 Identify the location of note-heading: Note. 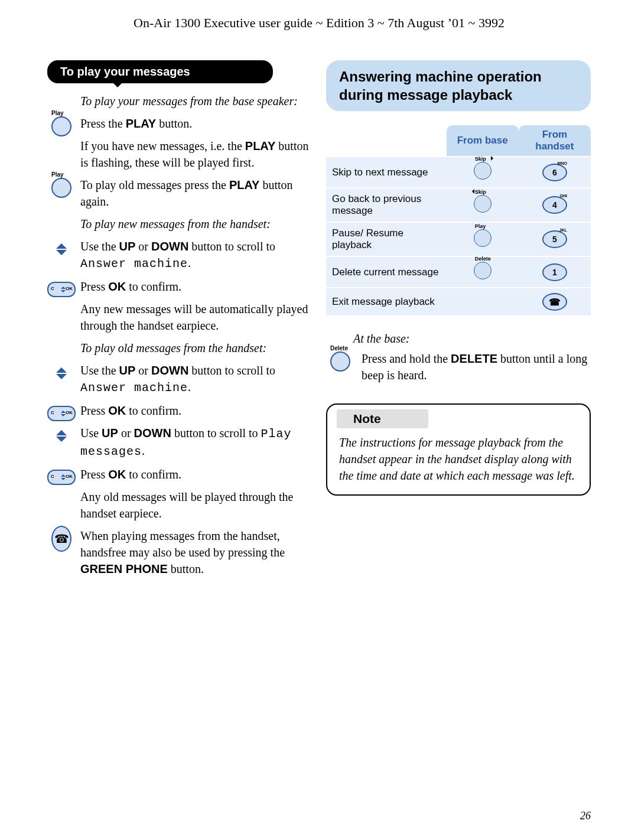
(383, 419).